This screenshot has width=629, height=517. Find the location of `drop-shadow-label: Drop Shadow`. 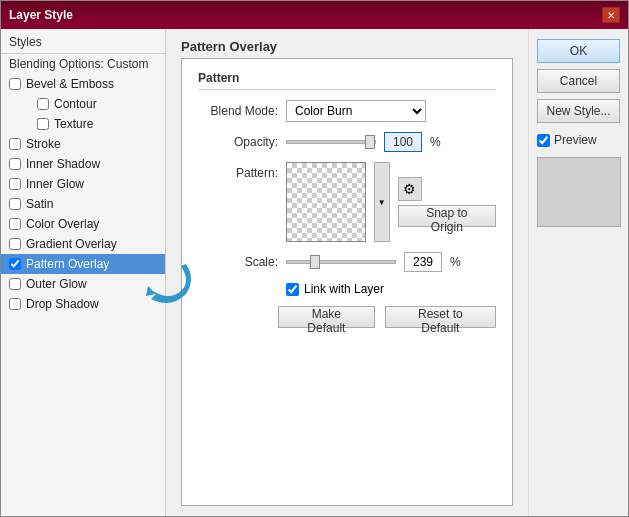

drop-shadow-label: Drop Shadow is located at coordinates (62, 304).